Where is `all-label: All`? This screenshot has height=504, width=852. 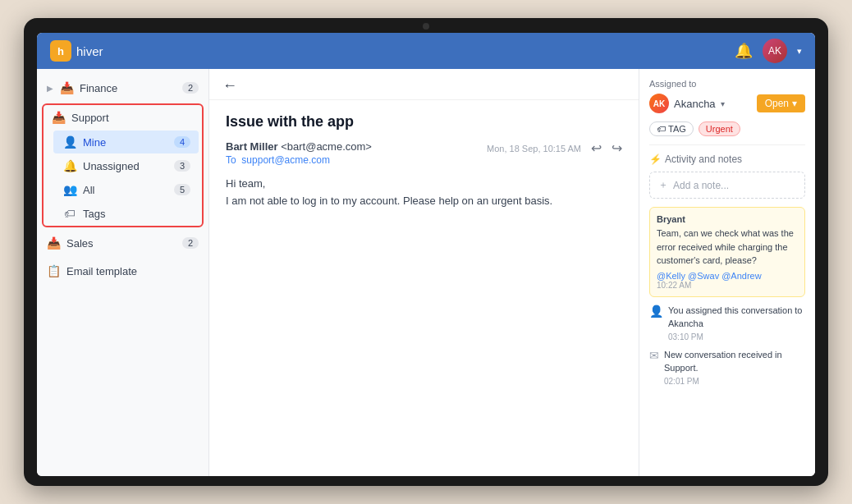
all-label: All is located at coordinates (125, 190).